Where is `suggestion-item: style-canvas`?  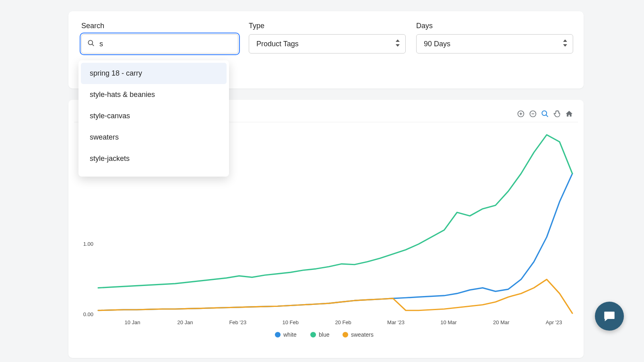
suggestion-item: style-canvas is located at coordinates (154, 116).